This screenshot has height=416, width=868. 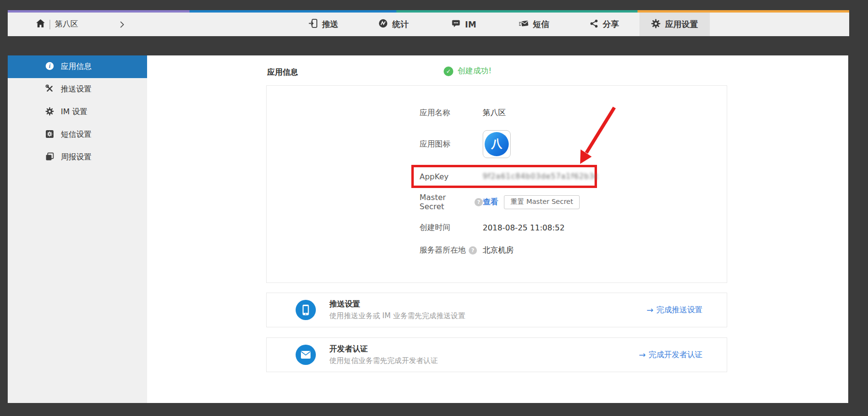 What do you see at coordinates (499, 24) in the screenshot?
I see `top-tabs: 推送 统计 IM 短信 分享` at bounding box center [499, 24].